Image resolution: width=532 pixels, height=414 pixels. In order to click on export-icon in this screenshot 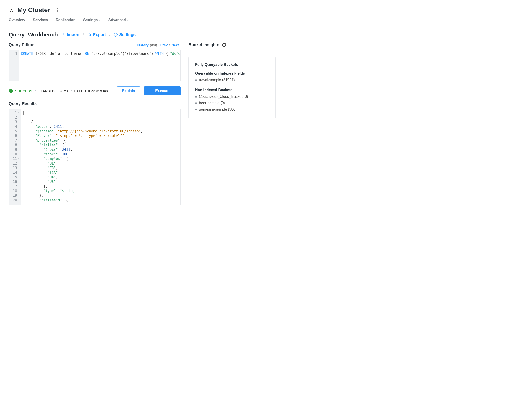, I will do `click(89, 35)`.